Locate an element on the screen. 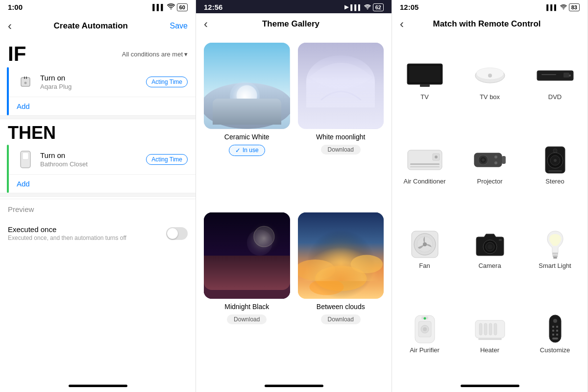 The height and width of the screenshot is (392, 588). status-icons-1: ▌▌▌ 60 is located at coordinates (170, 7).